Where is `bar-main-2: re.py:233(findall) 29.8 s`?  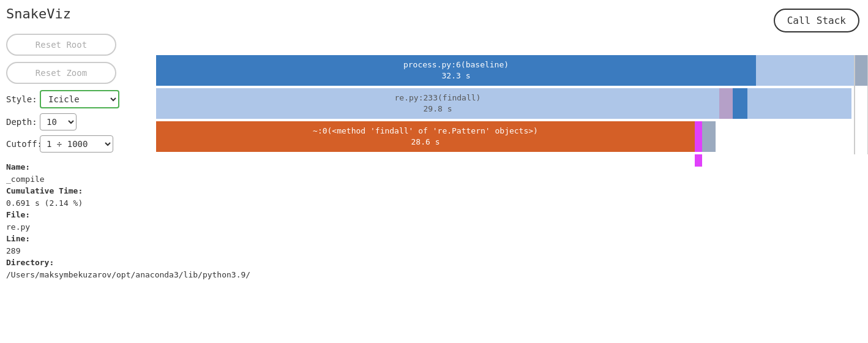 bar-main-2: re.py:233(findall) 29.8 s is located at coordinates (438, 104).